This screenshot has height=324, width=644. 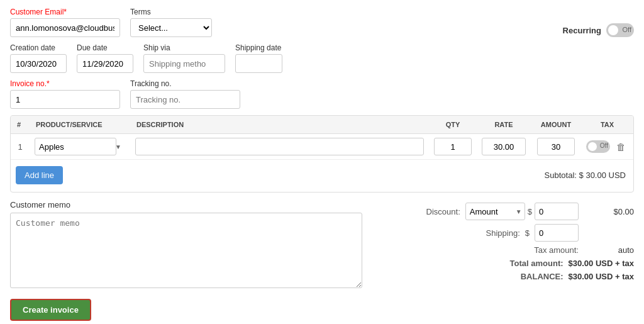 What do you see at coordinates (186, 205) in the screenshot?
I see `memo-label: Customer memo` at bounding box center [186, 205].